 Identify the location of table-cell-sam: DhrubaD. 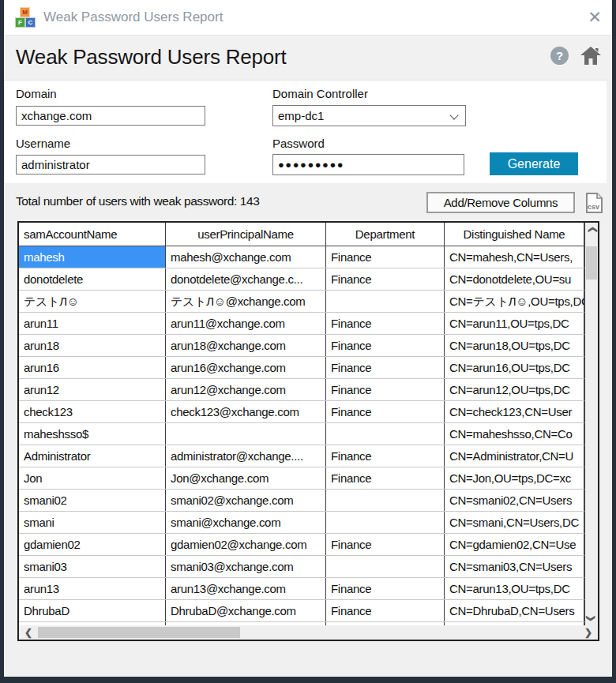
(92, 611).